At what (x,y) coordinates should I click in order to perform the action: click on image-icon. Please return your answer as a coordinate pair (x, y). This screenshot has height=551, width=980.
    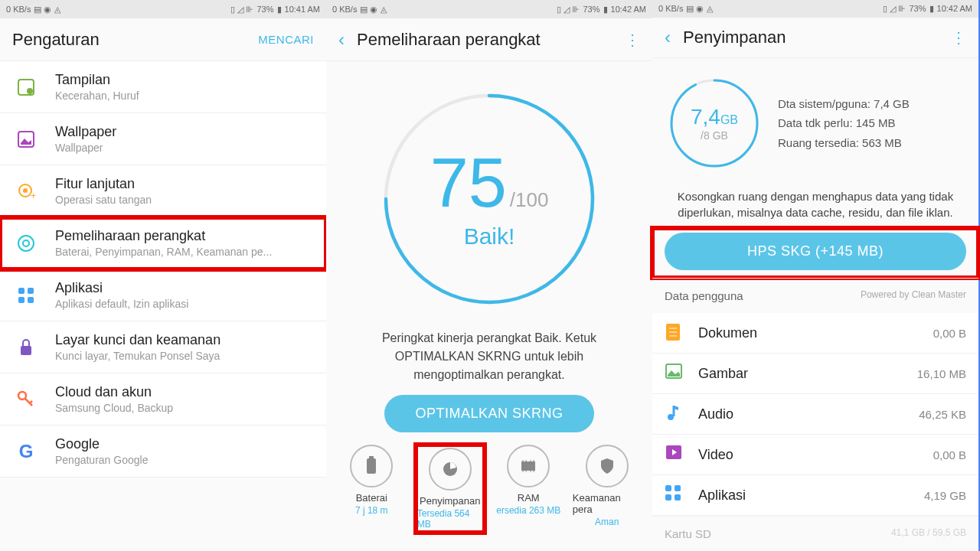
    Looking at the image, I should click on (675, 373).